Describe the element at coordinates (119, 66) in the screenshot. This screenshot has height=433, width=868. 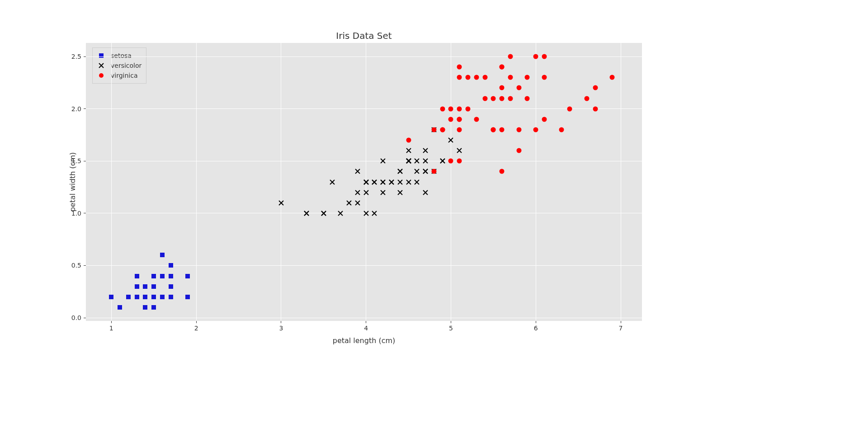
I see `legend: setosa versicolor virginica` at that location.